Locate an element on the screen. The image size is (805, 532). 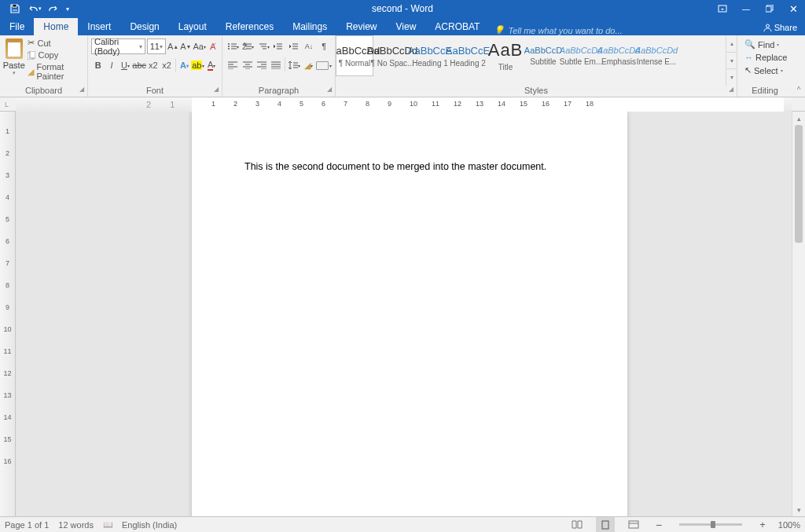
tab-review: Review is located at coordinates (362, 27).